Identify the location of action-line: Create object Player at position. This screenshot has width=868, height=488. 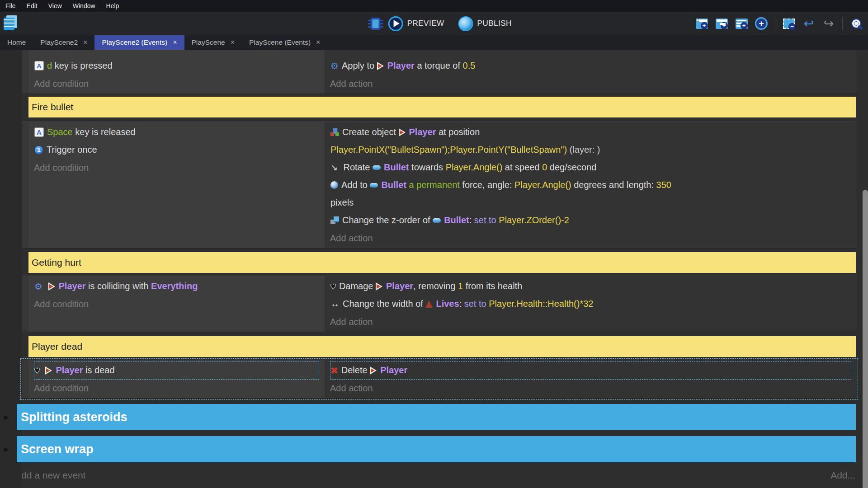
(593, 132).